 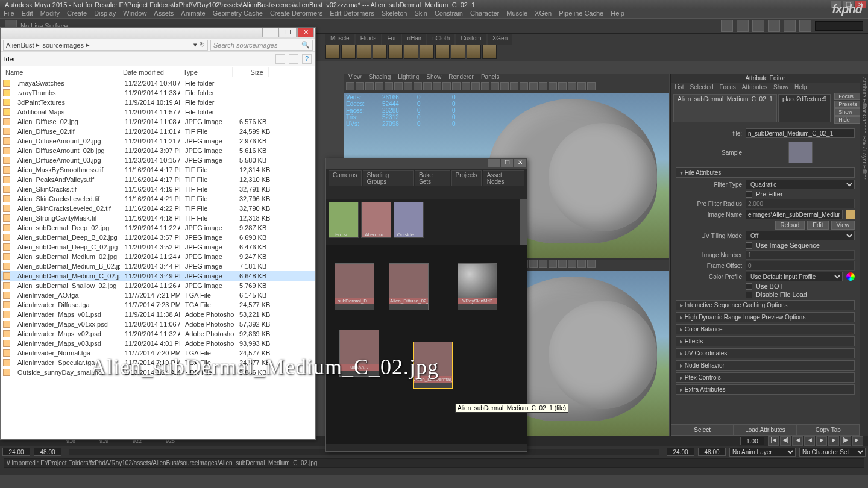 I want to click on step-back-button: ◀, so click(x=797, y=441).